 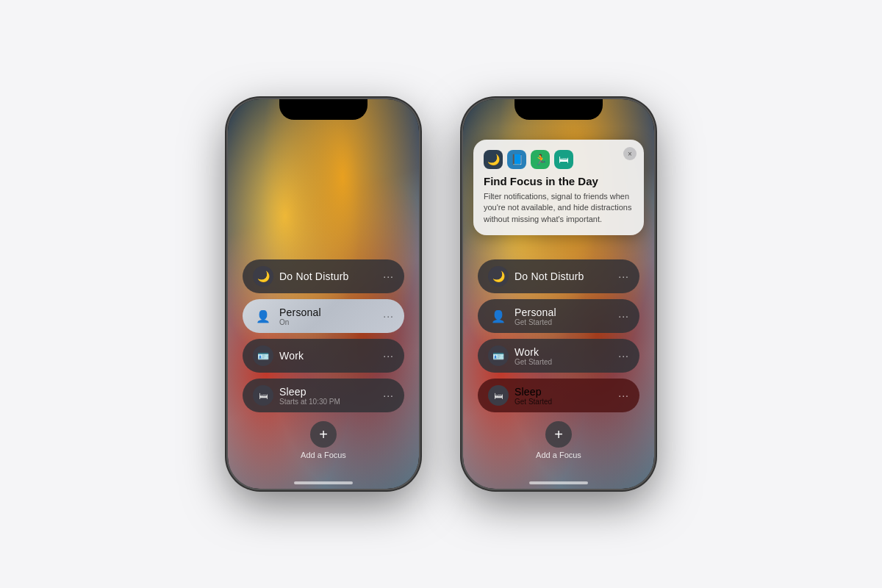 I want to click on sleep-icon: 🛏, so click(x=263, y=395).